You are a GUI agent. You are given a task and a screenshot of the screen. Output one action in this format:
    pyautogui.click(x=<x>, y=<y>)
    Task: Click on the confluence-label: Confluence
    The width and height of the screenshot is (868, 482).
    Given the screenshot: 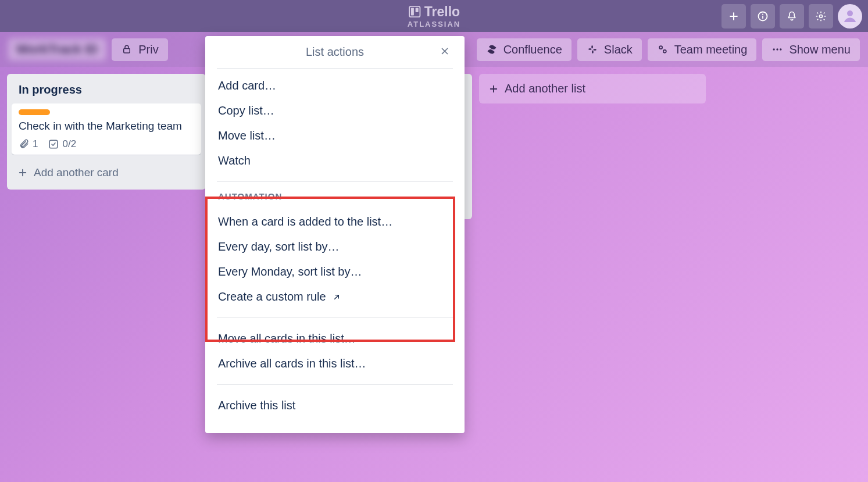 What is the action you would take?
    pyautogui.click(x=533, y=50)
    